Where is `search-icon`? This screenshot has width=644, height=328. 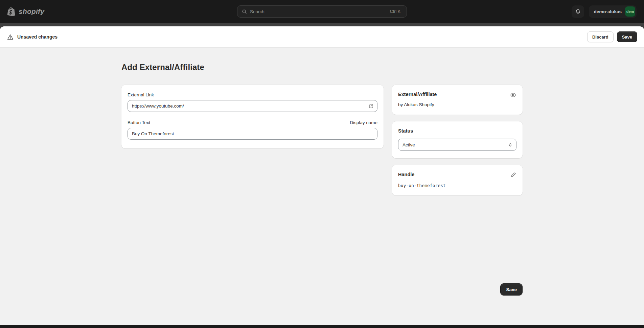
search-icon is located at coordinates (244, 11).